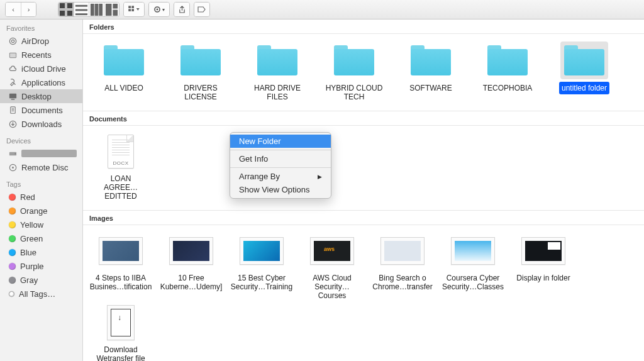 This screenshot has height=361, width=644. Describe the element at coordinates (274, 190) in the screenshot. I see `menu-label: Show View Options` at that location.